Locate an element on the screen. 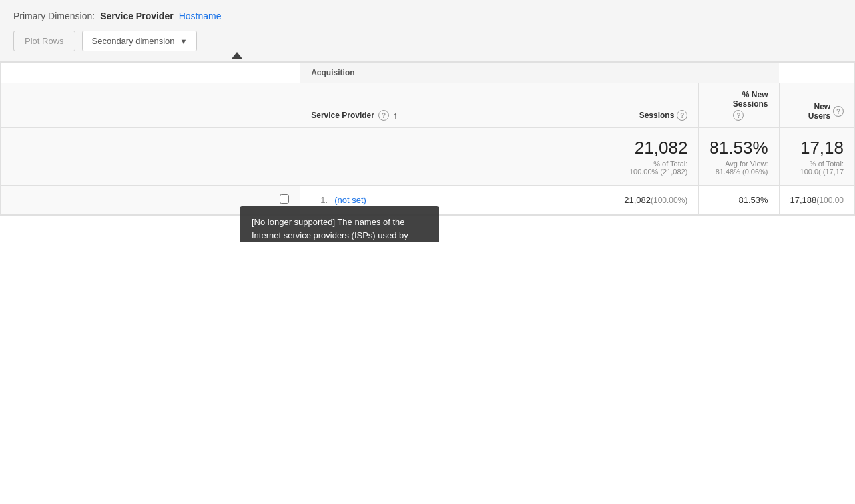 This screenshot has height=504, width=855. row-percent-new-sessions-value: 81.53% is located at coordinates (753, 200).